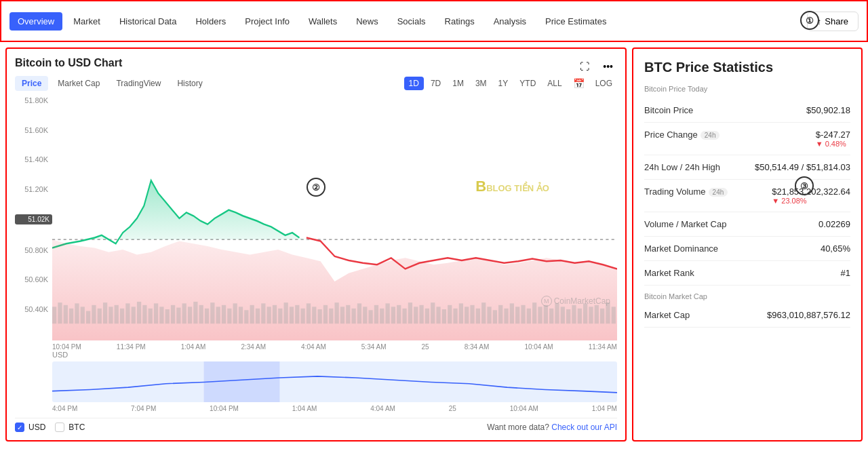 The image size is (868, 451). I want to click on chart-tab-market cap: Market Cap, so click(79, 83).